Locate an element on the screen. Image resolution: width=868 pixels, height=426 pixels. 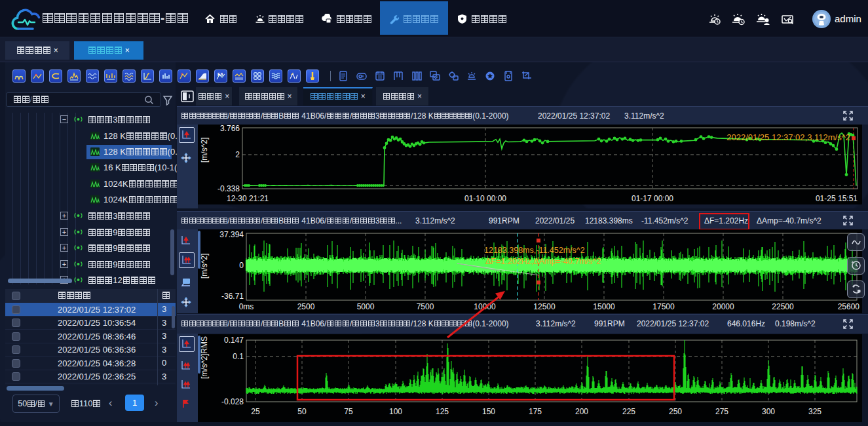
svg-text: 12500 is located at coordinates (544, 307).